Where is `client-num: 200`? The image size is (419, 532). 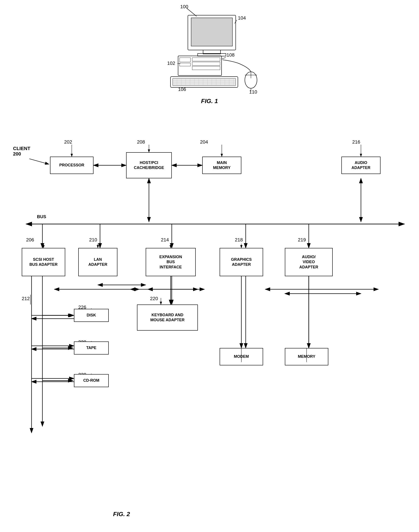 client-num: 200 is located at coordinates (17, 154).